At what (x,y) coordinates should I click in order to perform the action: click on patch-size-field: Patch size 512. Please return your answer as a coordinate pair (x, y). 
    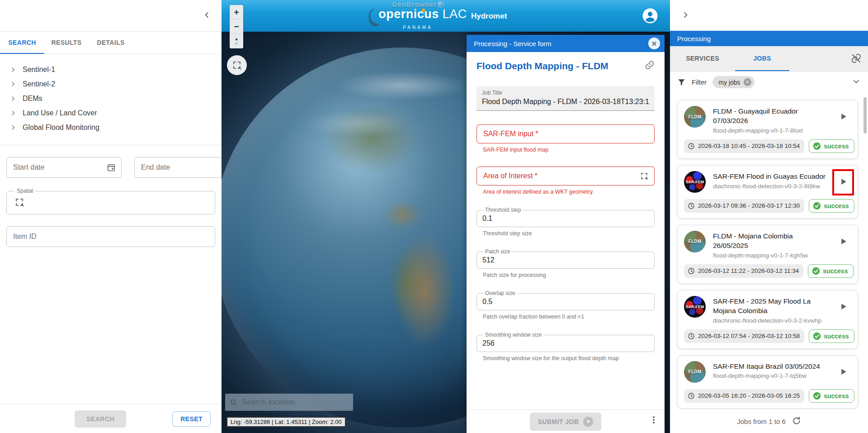
    Looking at the image, I should click on (566, 259).